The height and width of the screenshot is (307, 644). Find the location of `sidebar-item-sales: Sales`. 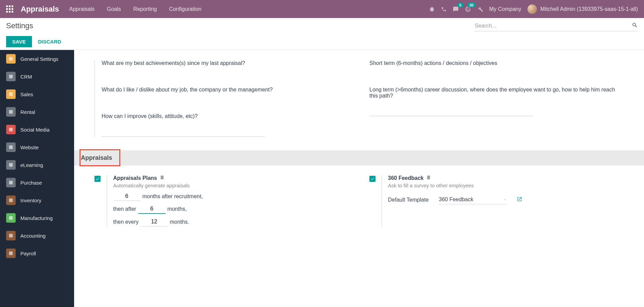

sidebar-item-sales: Sales is located at coordinates (37, 94).